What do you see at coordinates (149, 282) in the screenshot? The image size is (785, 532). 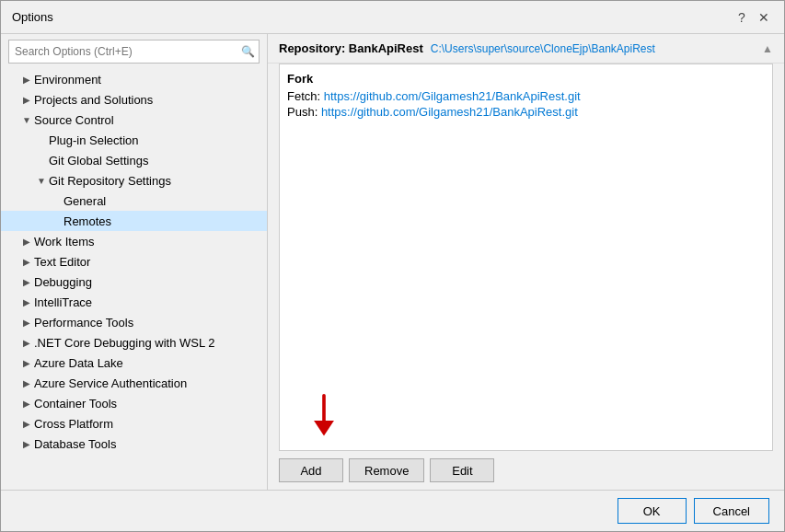 I see `tree-label-debugging: Debugging` at bounding box center [149, 282].